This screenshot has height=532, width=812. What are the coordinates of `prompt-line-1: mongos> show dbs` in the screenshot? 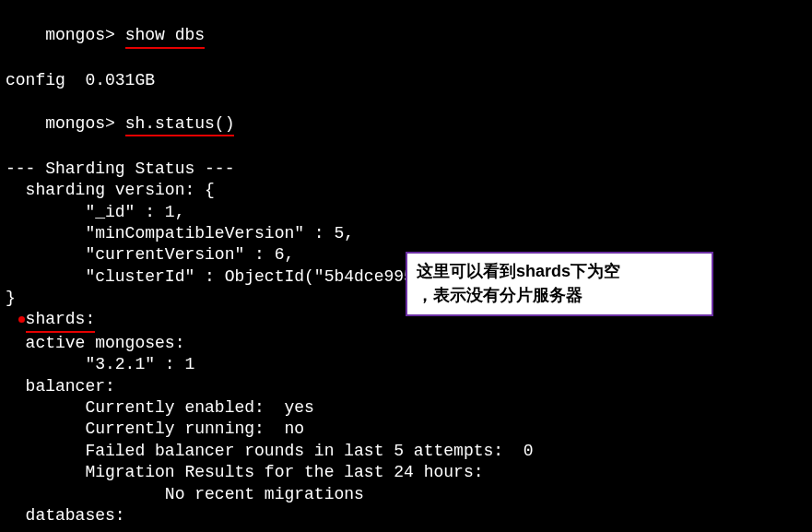 It's located at (406, 37).